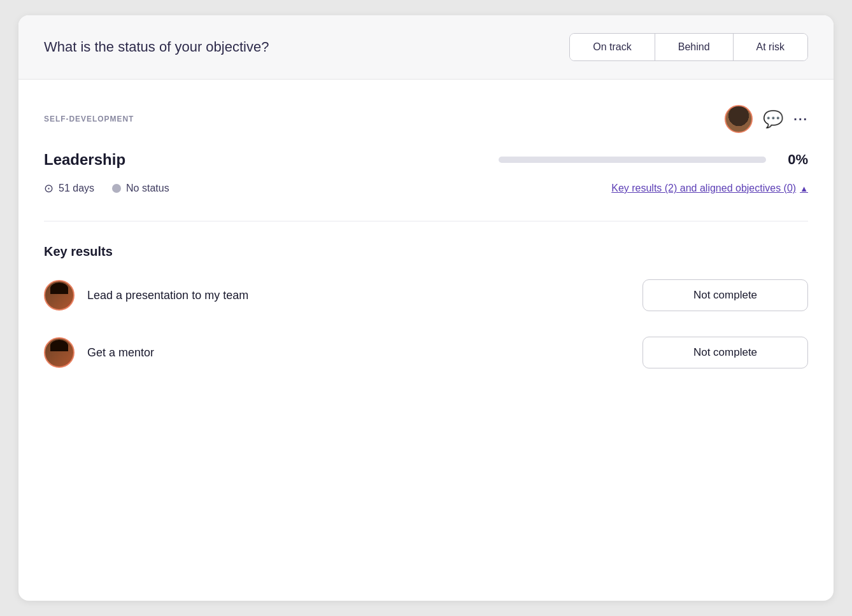  Describe the element at coordinates (804, 188) in the screenshot. I see `chevron-up-icon: ▲` at that location.